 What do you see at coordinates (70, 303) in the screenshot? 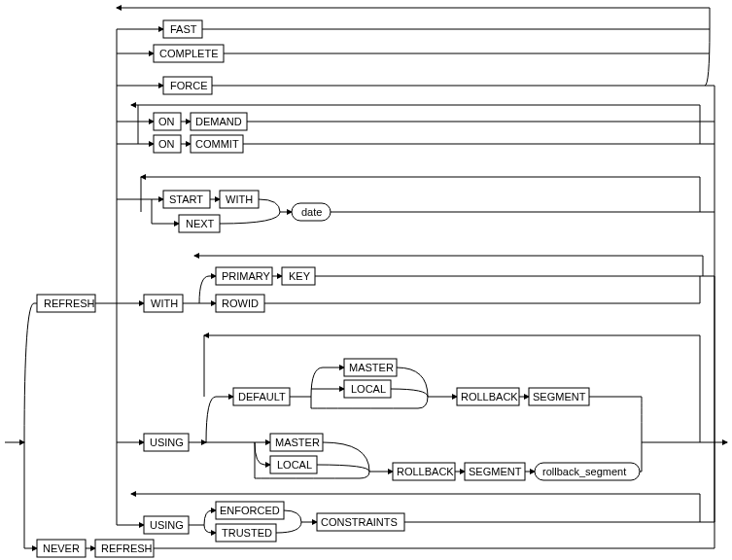
I see `refresh-label: REFRESH` at bounding box center [70, 303].